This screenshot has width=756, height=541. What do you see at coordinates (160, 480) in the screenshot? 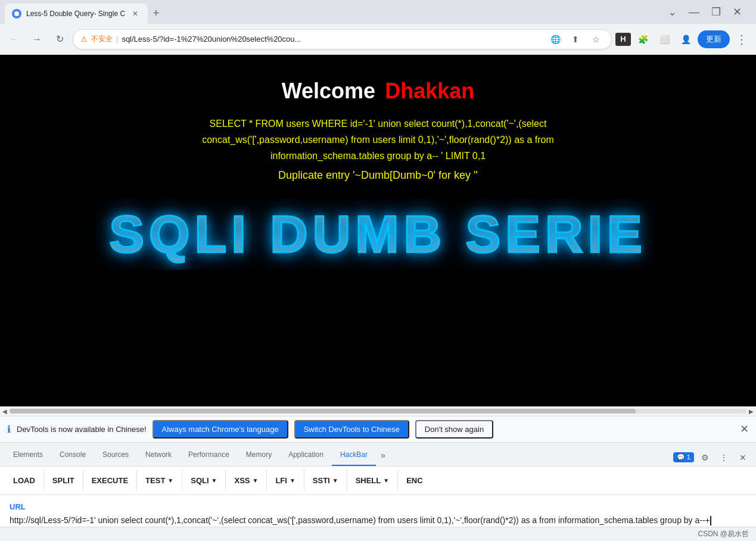
I see `hackbar-test-button: TEST ▼` at bounding box center [160, 480].